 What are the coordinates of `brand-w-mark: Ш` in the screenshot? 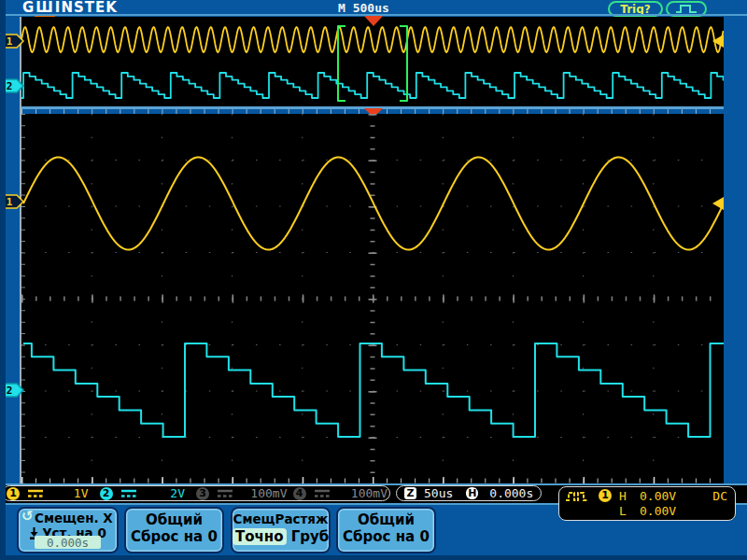 It's located at (45, 9).